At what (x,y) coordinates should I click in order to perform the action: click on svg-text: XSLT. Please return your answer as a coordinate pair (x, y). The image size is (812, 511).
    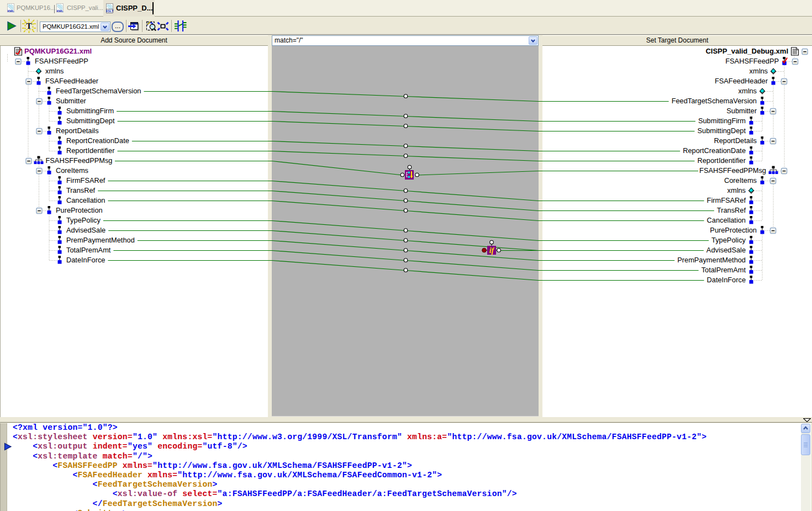
    Looking at the image, I should click on (110, 11).